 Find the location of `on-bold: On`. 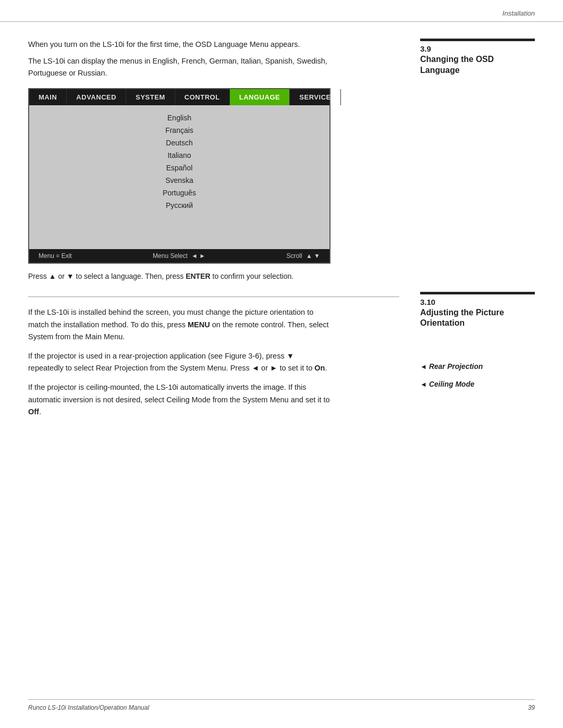

on-bold: On is located at coordinates (320, 368).